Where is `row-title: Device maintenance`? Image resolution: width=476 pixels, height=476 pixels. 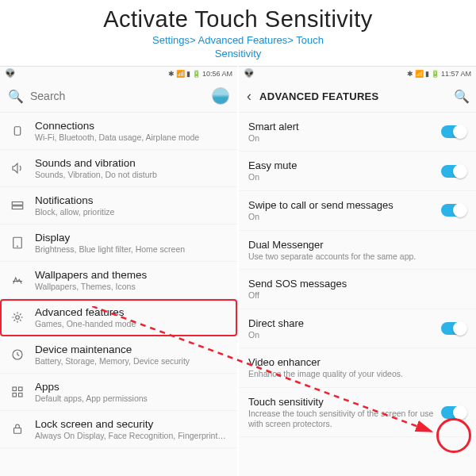 row-title: Device maintenance is located at coordinates (132, 349).